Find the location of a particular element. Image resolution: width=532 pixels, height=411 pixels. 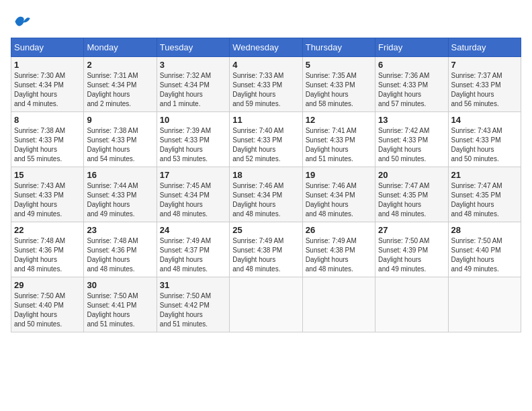

weekday-header-friday: Friday is located at coordinates (412, 48).